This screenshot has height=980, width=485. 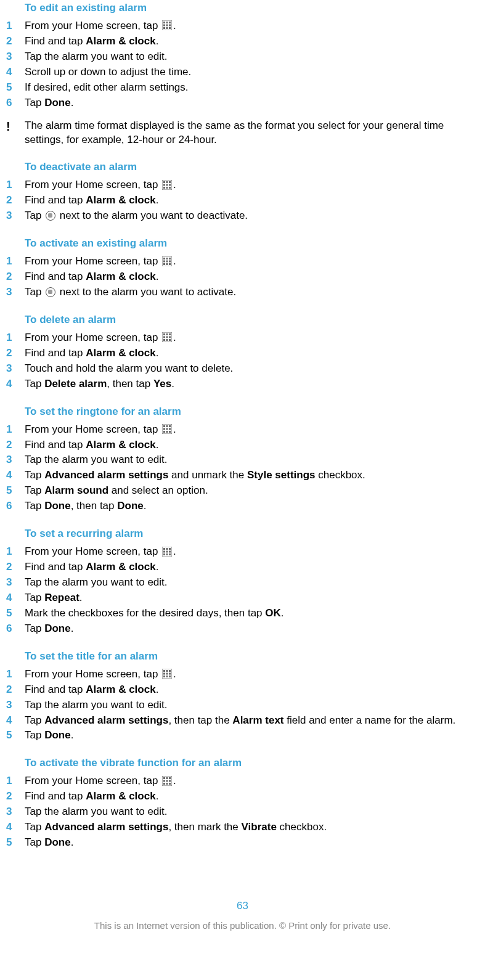 I want to click on numbered-step: 3Tap the alarm you want to edit., so click(x=243, y=460).